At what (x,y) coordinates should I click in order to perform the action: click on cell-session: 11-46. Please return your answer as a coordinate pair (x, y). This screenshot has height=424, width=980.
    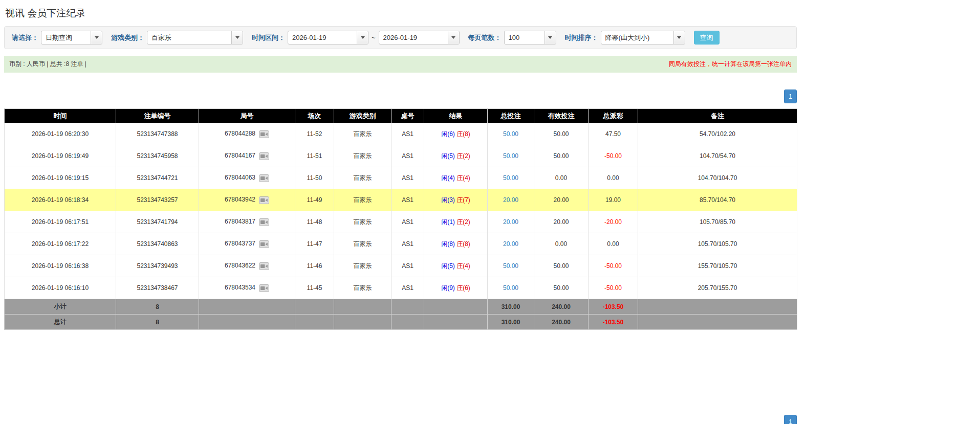
    Looking at the image, I should click on (315, 266).